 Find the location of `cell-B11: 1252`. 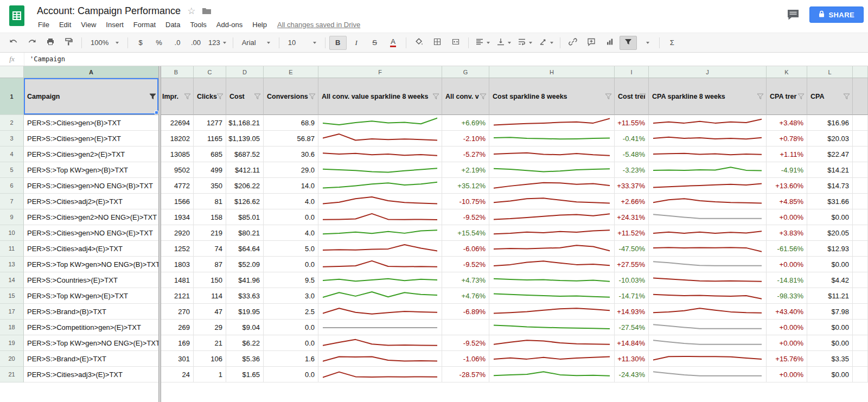

cell-B11: 1252 is located at coordinates (176, 248).